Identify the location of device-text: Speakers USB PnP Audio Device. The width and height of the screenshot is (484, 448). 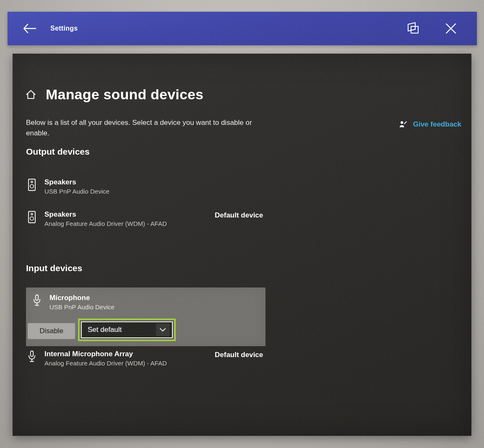
(77, 187).